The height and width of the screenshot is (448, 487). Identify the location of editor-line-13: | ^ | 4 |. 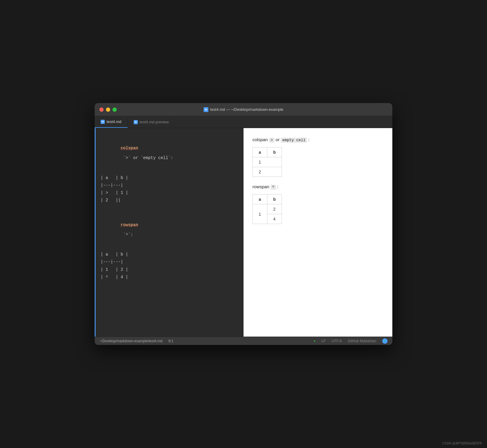
(169, 277).